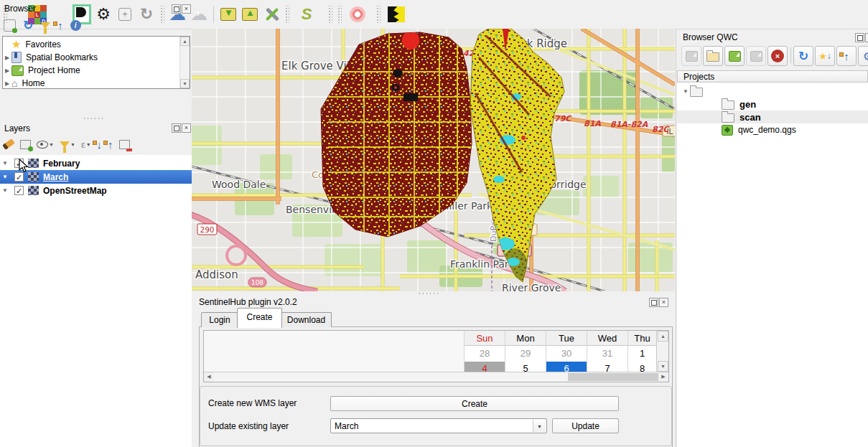 The width and height of the screenshot is (868, 447). I want to click on browser-collapse-icon: ↑, so click(60, 26).